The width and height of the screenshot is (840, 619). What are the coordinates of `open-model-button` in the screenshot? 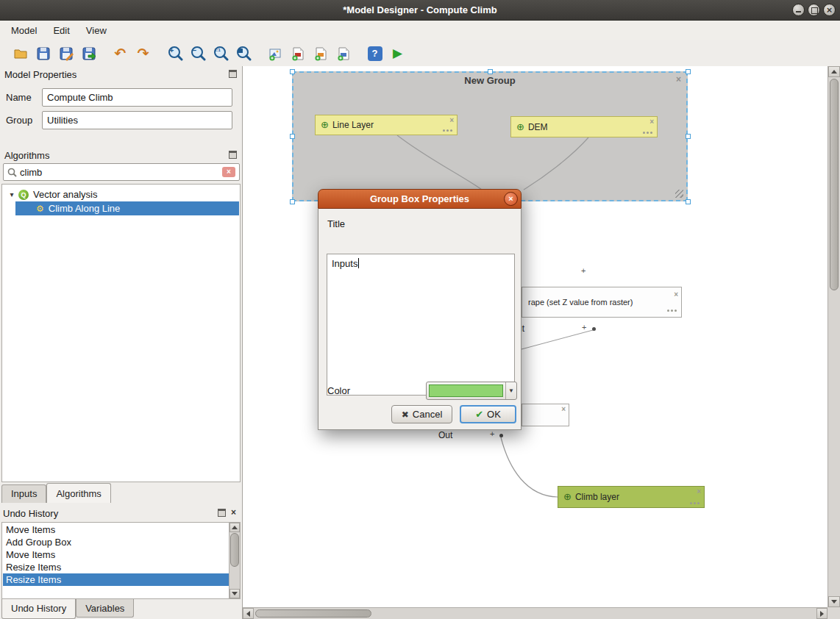 It's located at (21, 54).